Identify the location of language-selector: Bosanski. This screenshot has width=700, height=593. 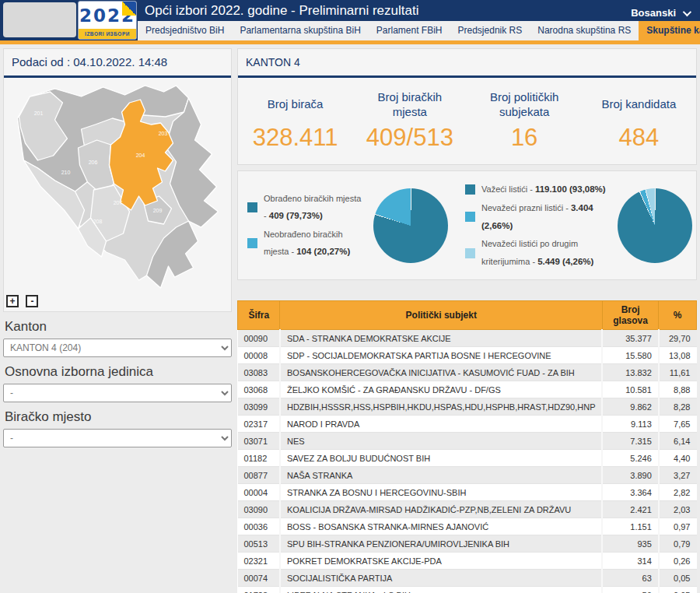
(660, 12).